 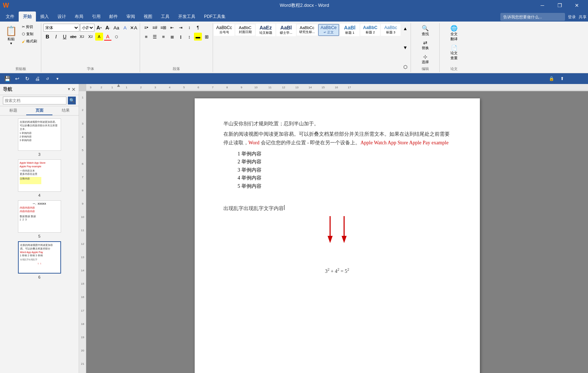 What do you see at coordinates (82, 37) in the screenshot?
I see `subscript-button: X2` at bounding box center [82, 37].